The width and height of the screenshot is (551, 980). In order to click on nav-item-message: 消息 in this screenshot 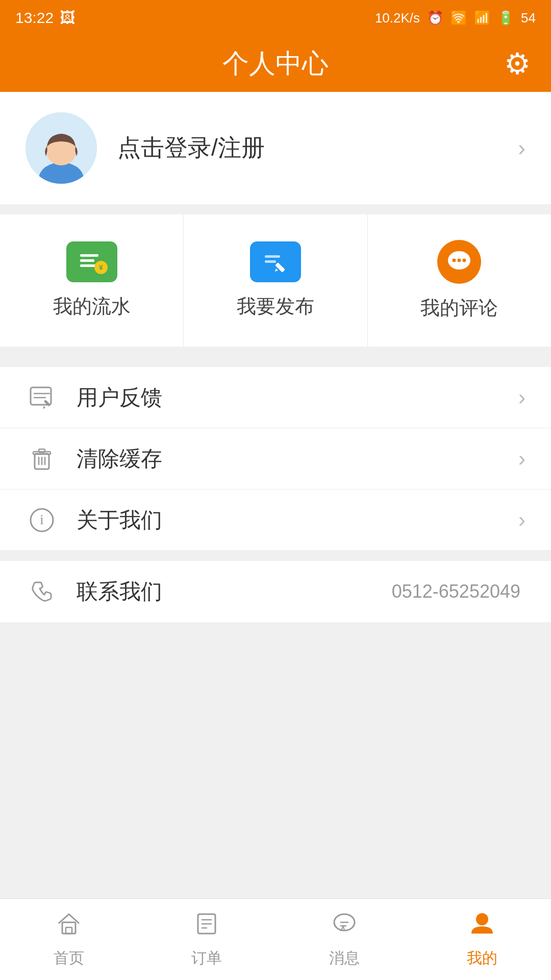, I will do `click(344, 939)`.